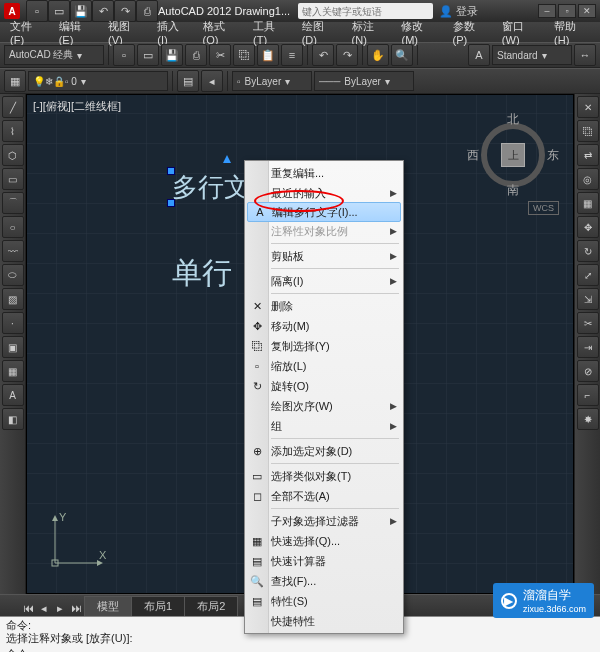  Describe the element at coordinates (28, 32) in the screenshot. I see `menu-file: 文件(F)` at that location.